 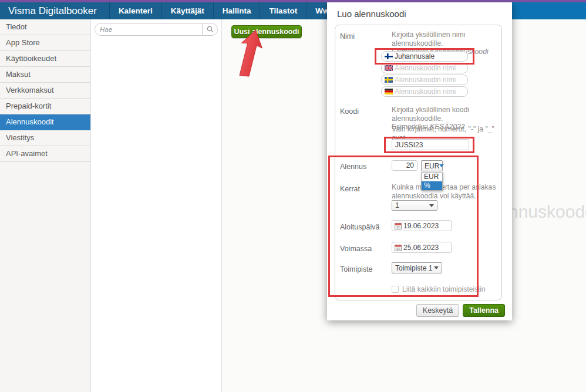 I want to click on attach-all-locations-label: Liitä kaikkiin toimipisteisiin, so click(x=444, y=289).